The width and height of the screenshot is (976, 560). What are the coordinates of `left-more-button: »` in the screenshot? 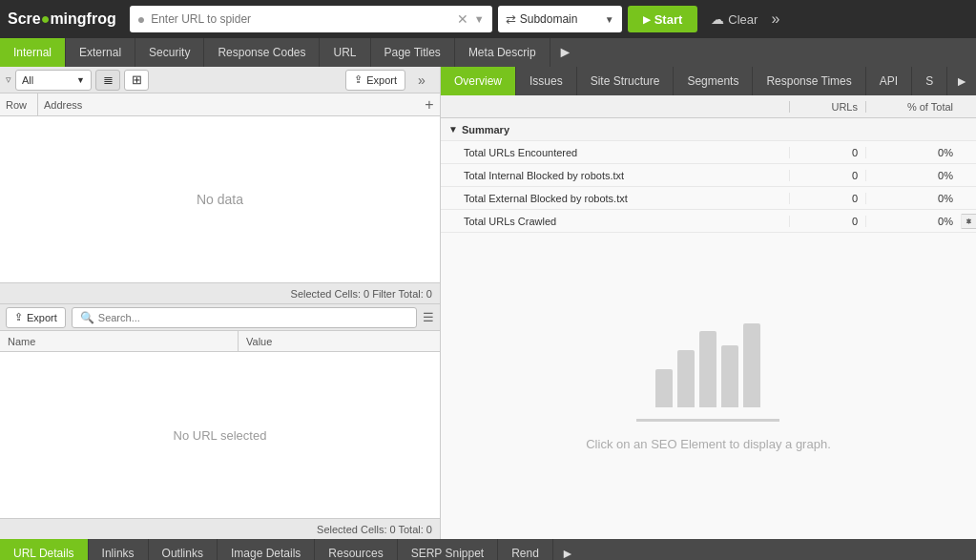 It's located at (422, 80).